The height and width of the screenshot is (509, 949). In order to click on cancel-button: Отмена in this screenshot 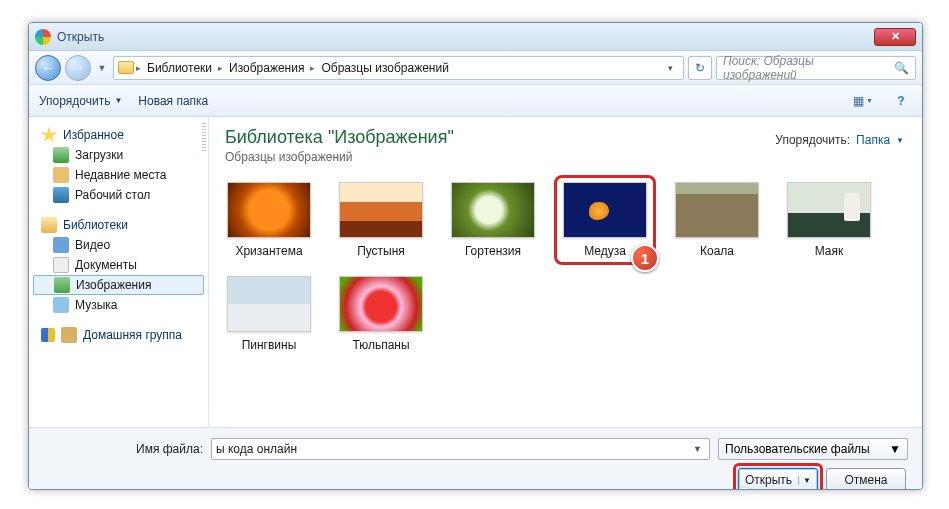, I will do `click(866, 479)`.